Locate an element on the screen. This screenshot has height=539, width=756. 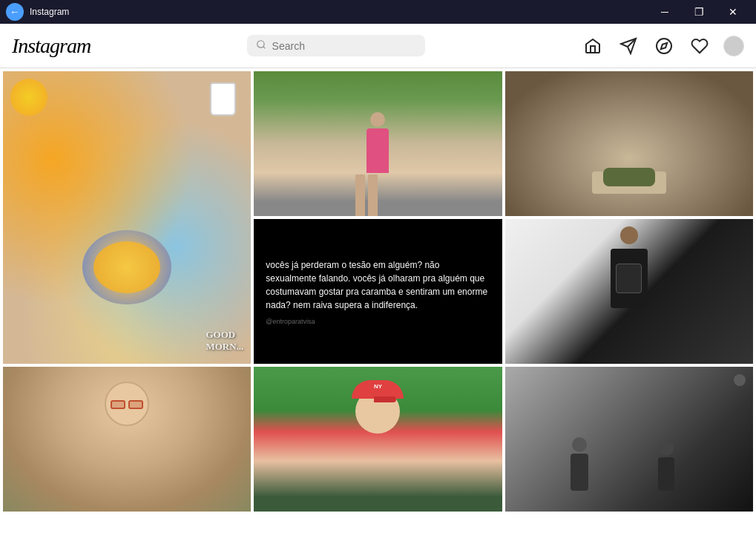
search-icon is located at coordinates (261, 46).